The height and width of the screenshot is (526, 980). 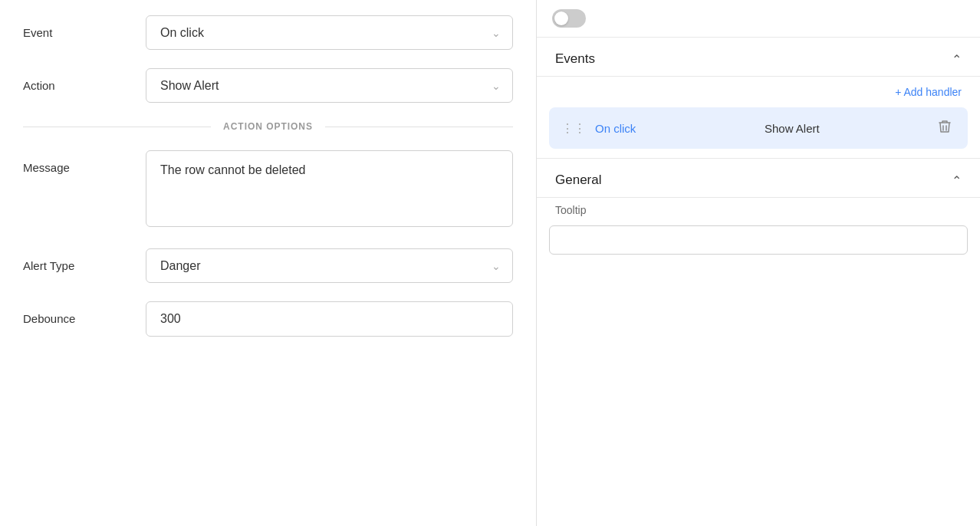 I want to click on divider-line-right, so click(x=419, y=127).